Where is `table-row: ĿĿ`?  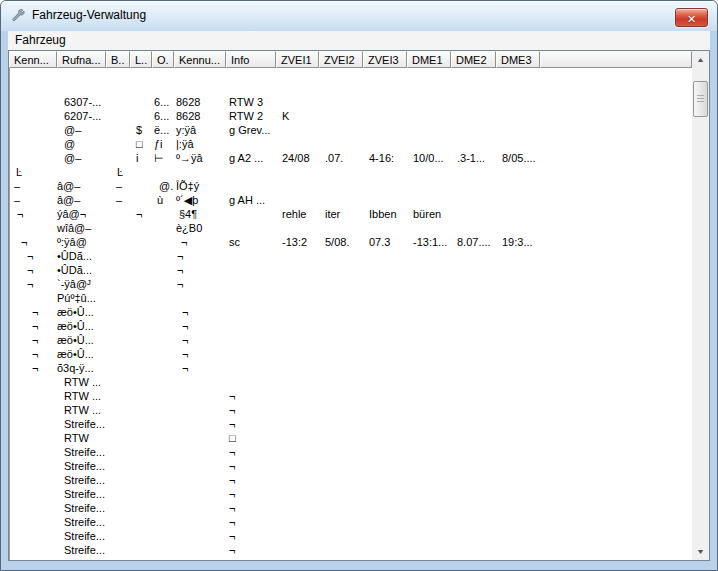
table-row: ĿĿ is located at coordinates (350, 173).